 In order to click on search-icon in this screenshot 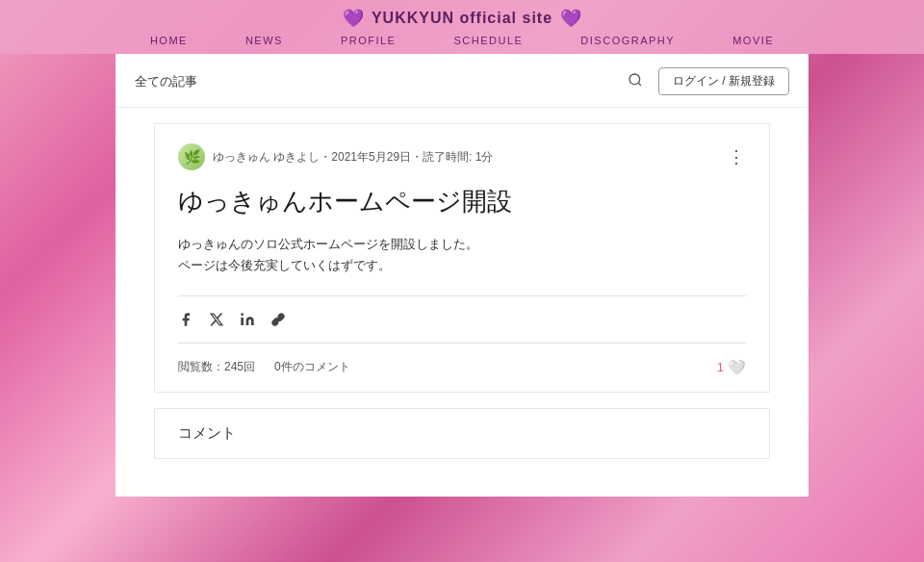, I will do `click(635, 82)`.